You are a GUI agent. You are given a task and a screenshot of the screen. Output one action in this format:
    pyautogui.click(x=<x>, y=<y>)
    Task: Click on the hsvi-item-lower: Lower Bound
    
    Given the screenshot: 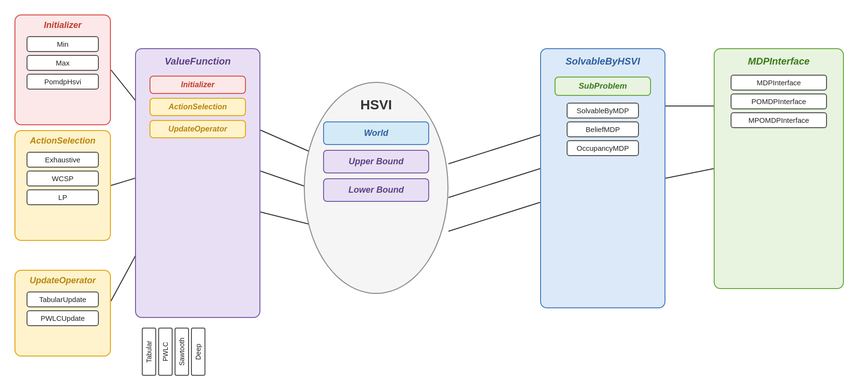 What is the action you would take?
    pyautogui.click(x=376, y=190)
    